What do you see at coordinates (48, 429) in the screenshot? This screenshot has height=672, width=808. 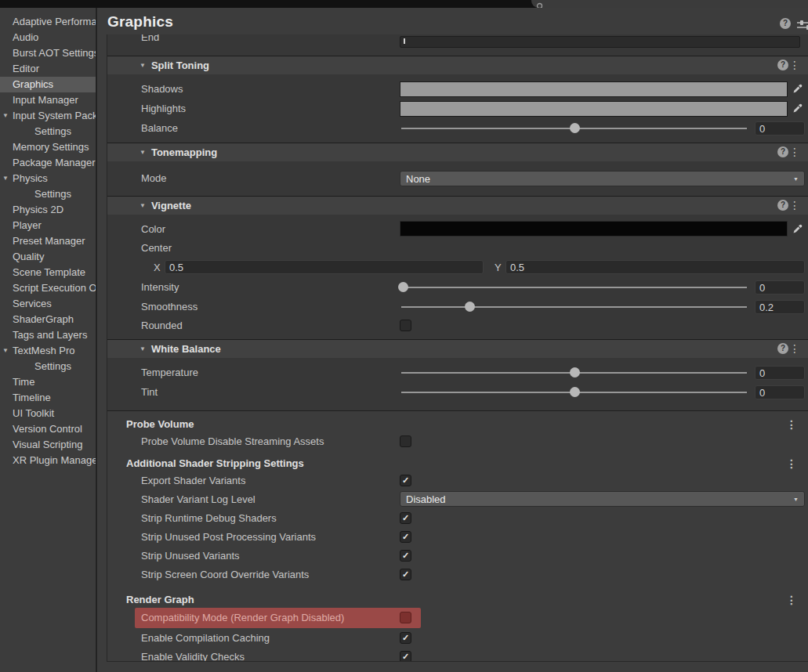 I see `sidebar-item-version-control: Version Control` at bounding box center [48, 429].